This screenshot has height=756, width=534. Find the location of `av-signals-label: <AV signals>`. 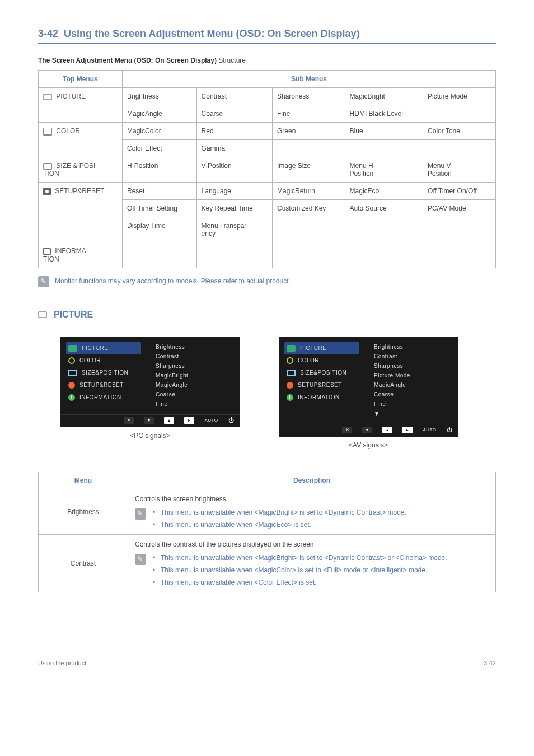

av-signals-label: <AV signals> is located at coordinates (368, 445).